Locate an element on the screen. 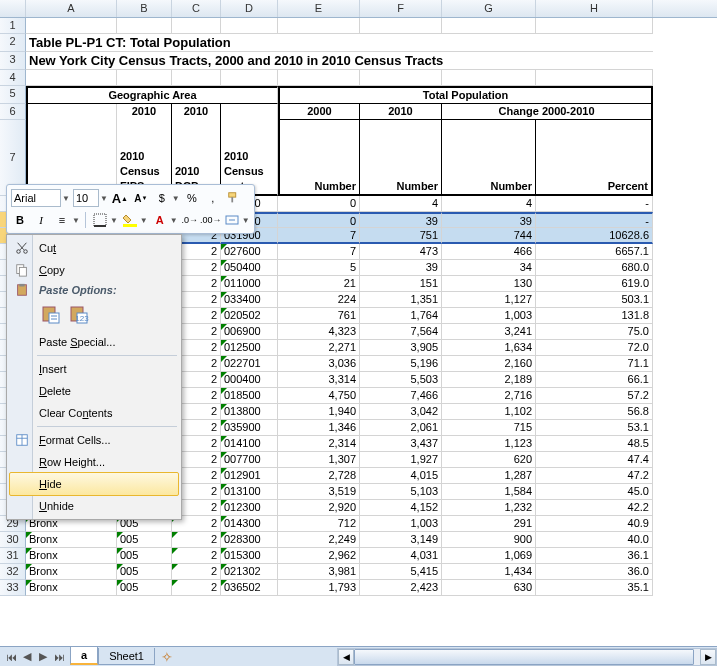 The image size is (717, 666). cell: 1,940 is located at coordinates (319, 412).